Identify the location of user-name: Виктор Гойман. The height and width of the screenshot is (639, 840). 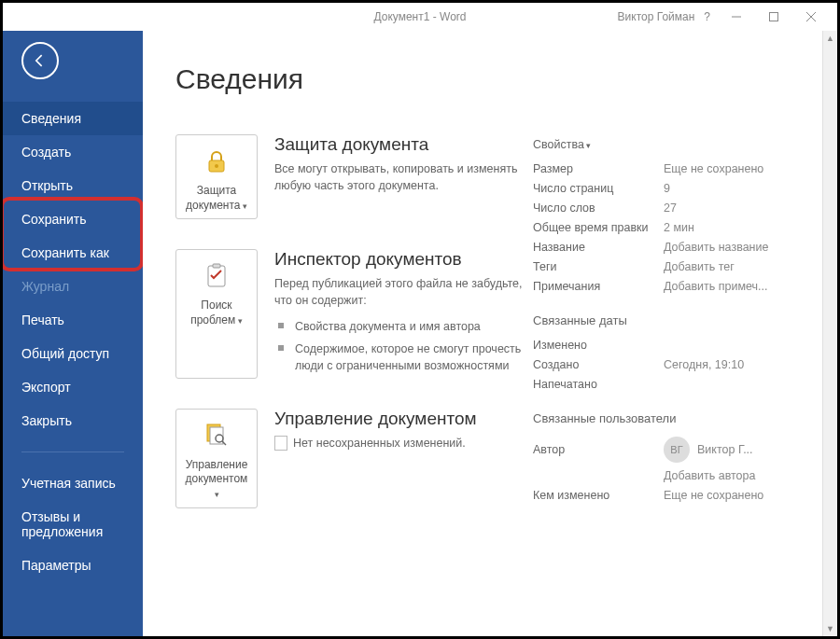
(657, 17).